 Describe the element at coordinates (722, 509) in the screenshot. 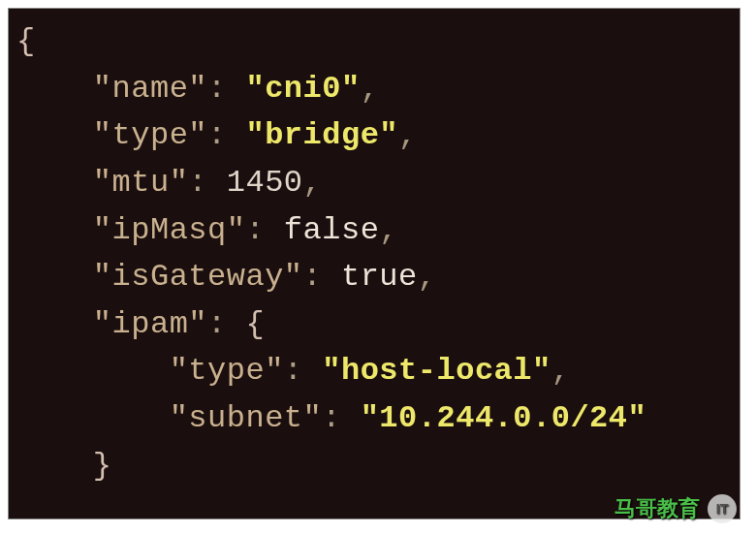

I see `watermark-badge-icon: IT` at that location.